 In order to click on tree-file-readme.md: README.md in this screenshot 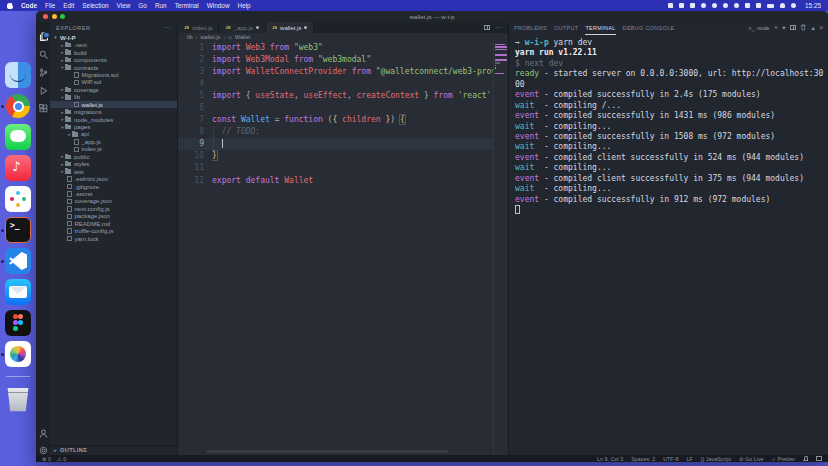, I will do `click(114, 224)`.